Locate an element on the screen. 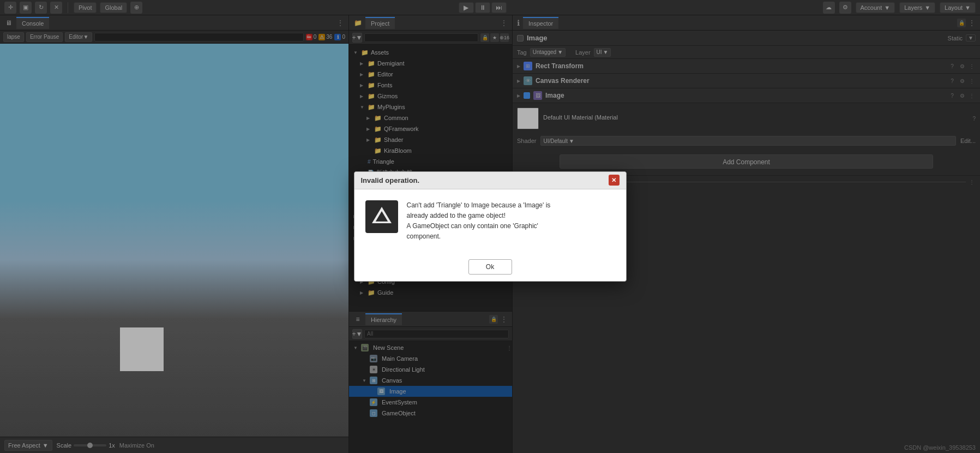 The height and width of the screenshot is (453, 980). dialog-ok-btn: Ok is located at coordinates (490, 267).